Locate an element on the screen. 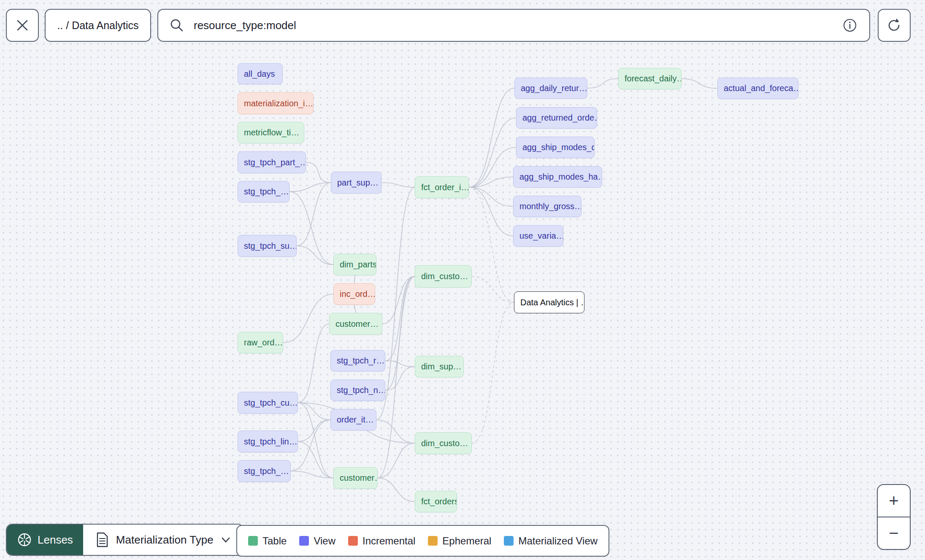 This screenshot has height=560, width=925. graph-node-use-varia: use_varia… is located at coordinates (538, 236).